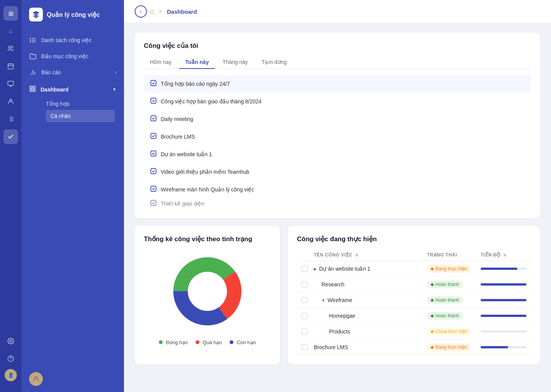 This screenshot has height=392, width=551. I want to click on col-name-sort: ⇅, so click(357, 255).